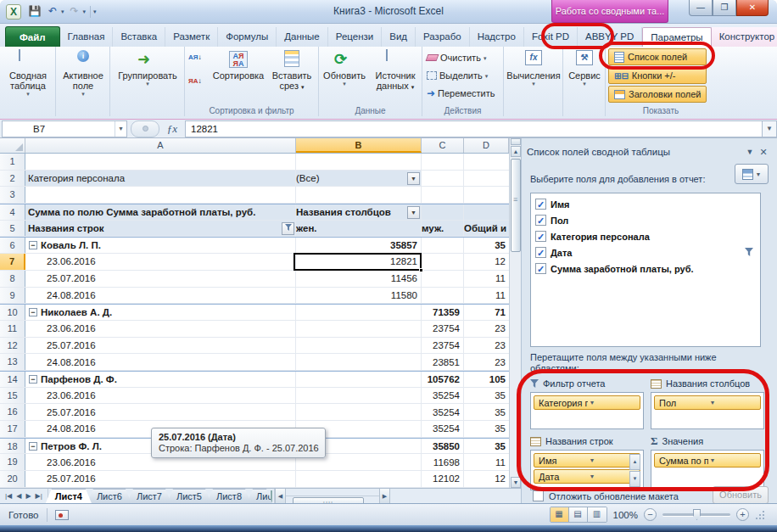  I want to click on cell-D18: 35, so click(487, 446).